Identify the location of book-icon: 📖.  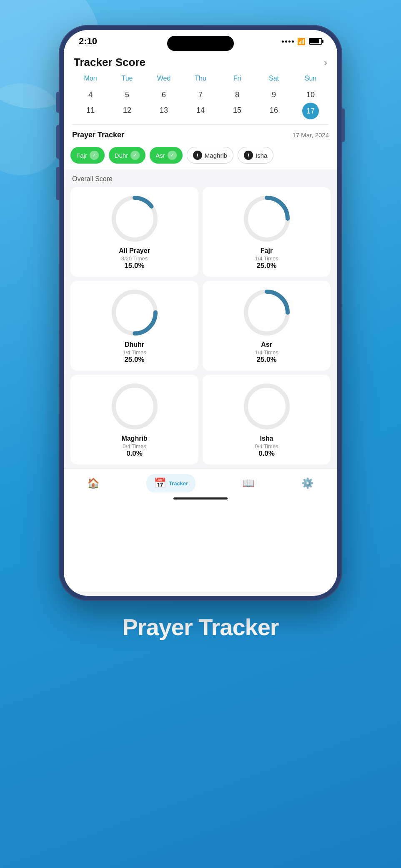
(248, 483).